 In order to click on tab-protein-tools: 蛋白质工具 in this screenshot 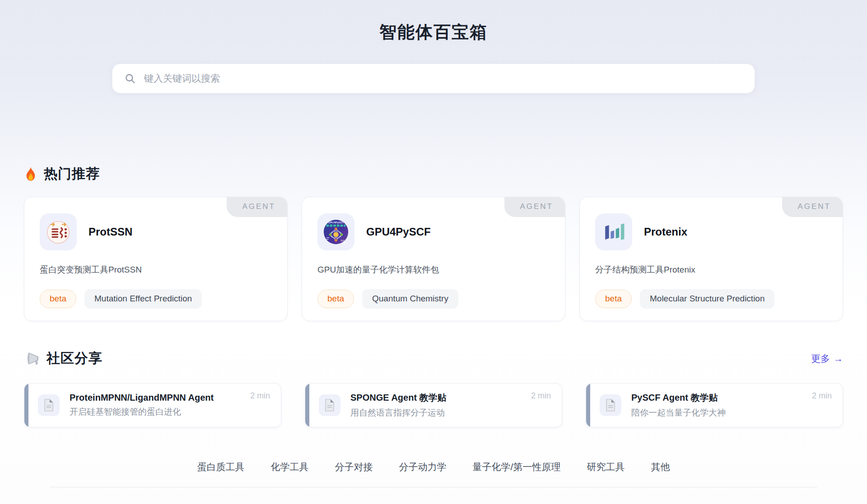, I will do `click(221, 467)`.